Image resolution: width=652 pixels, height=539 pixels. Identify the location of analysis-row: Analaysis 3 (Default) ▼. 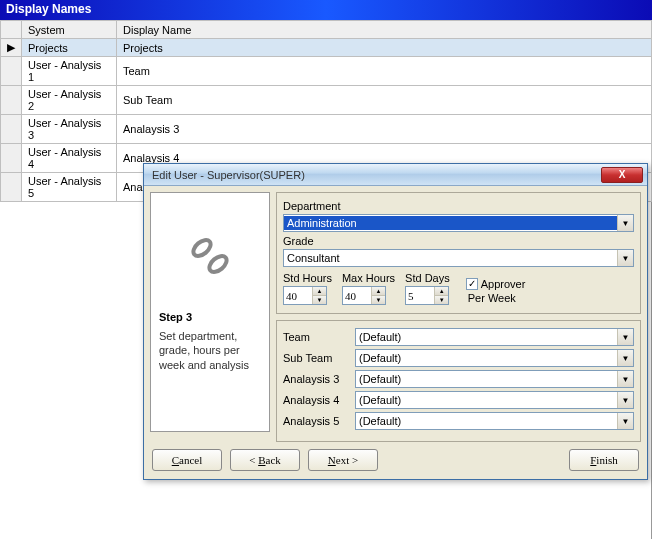
(458, 379).